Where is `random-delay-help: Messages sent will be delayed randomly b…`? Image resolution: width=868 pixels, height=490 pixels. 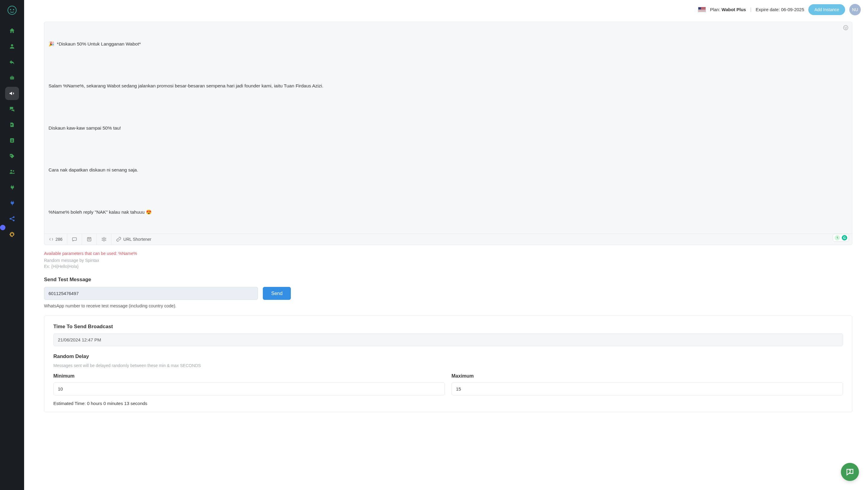
random-delay-help: Messages sent will be delayed randomly b… is located at coordinates (448, 366).